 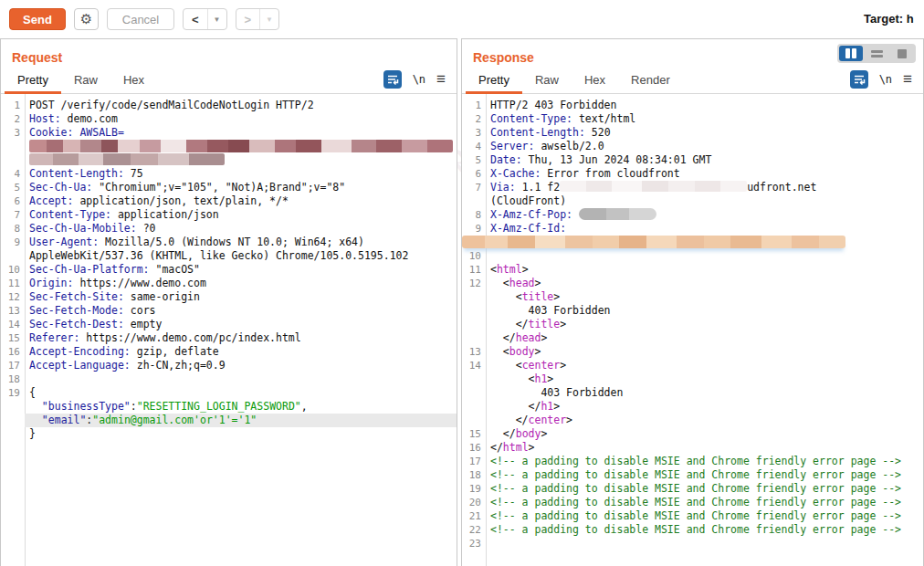 What do you see at coordinates (474, 517) in the screenshot?
I see `line-number: 21` at bounding box center [474, 517].